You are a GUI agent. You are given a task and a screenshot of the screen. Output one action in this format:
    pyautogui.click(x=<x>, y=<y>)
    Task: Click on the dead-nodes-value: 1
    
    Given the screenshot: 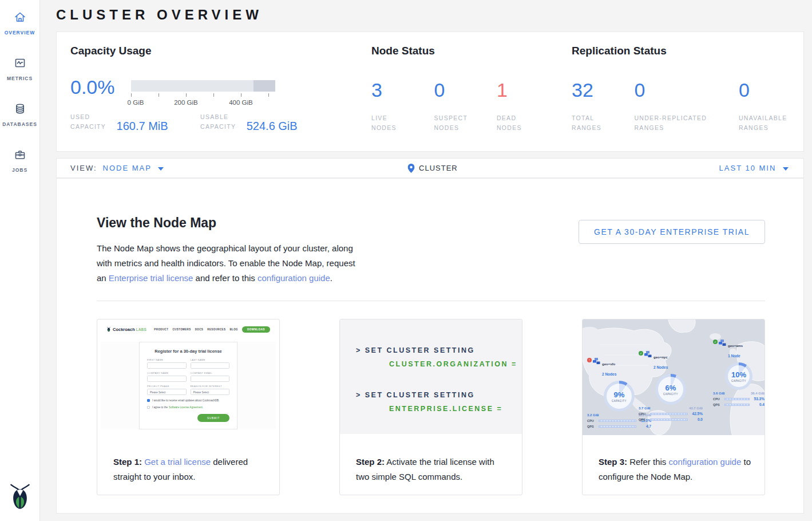 What is the action you would take?
    pyautogui.click(x=531, y=91)
    